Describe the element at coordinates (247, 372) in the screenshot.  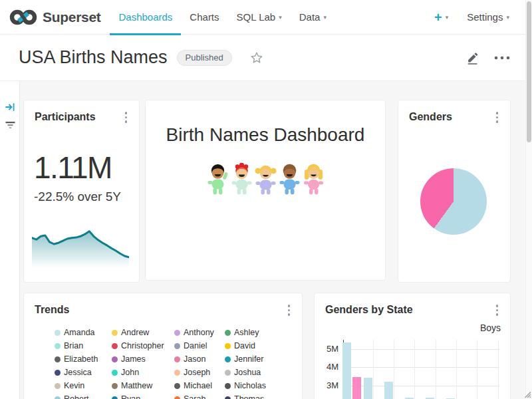
I see `legend-label: Joshua` at that location.